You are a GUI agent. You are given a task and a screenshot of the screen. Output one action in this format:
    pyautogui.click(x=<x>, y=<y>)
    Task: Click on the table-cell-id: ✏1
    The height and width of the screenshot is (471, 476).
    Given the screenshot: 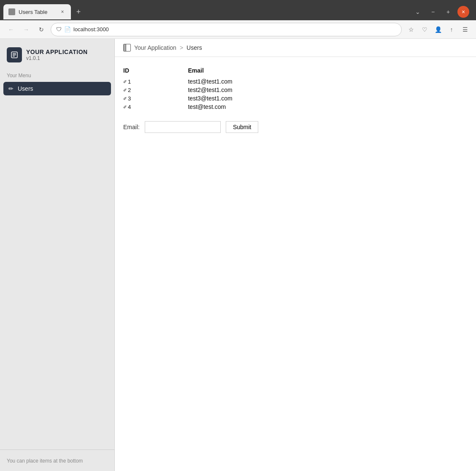 What is the action you would take?
    pyautogui.click(x=155, y=81)
    